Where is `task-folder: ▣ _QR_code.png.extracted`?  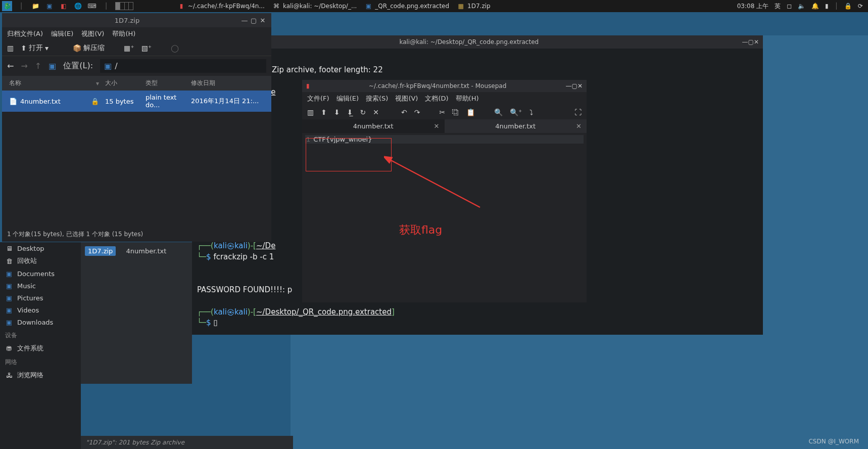
task-folder: ▣ _QR_code.png.extracted is located at coordinates (407, 6).